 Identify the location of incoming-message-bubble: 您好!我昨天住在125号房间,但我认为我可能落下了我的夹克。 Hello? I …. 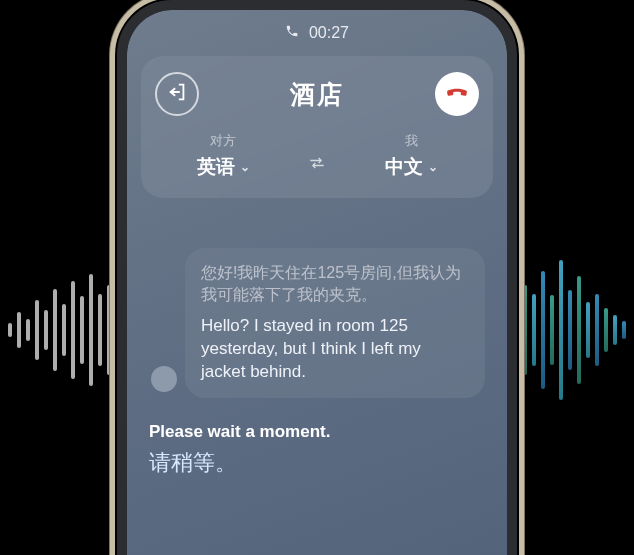
(335, 323).